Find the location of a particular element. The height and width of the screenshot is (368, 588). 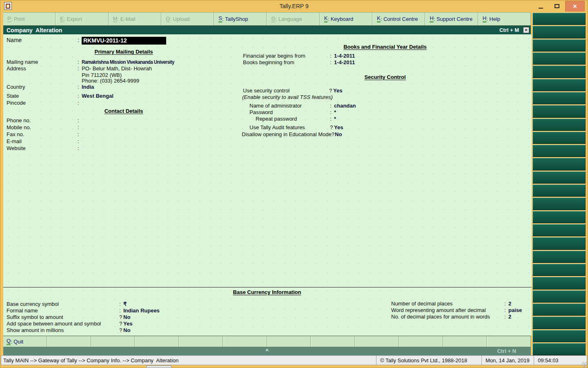

base-currency-symbol-value: ₹ is located at coordinates (125, 304).